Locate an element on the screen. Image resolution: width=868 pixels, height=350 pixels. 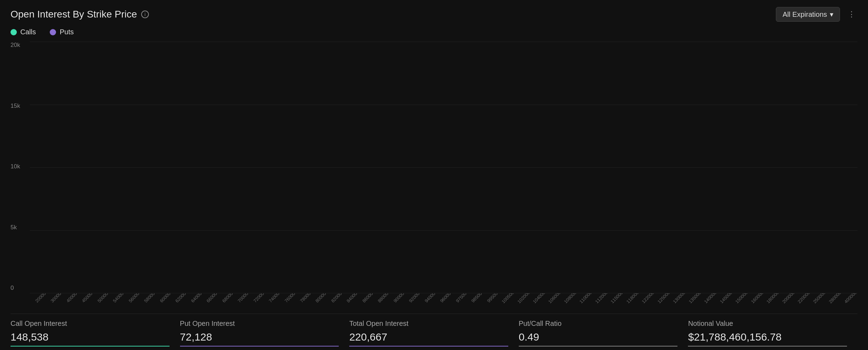
y-axis-label: 20k is located at coordinates (18, 45).